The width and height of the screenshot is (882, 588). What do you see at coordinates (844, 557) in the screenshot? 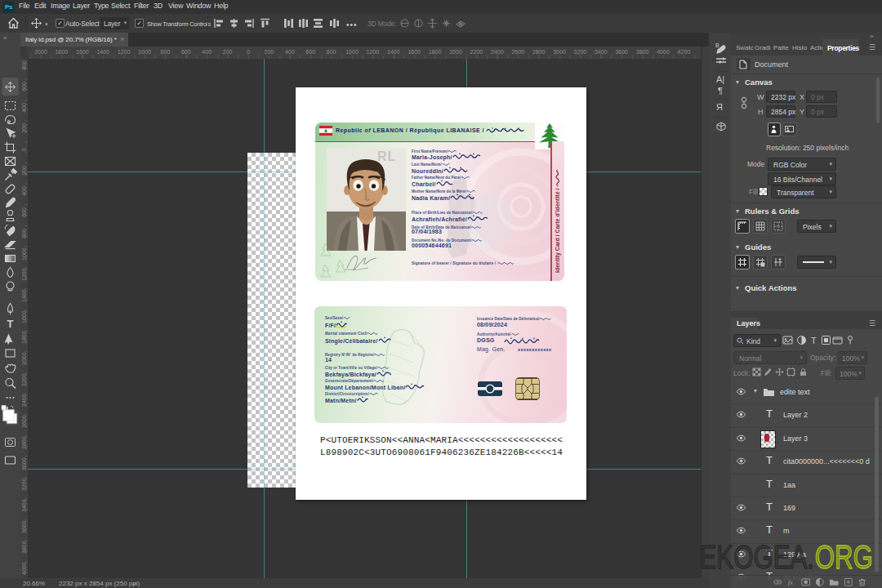
I see `svg-text: ORG` at bounding box center [844, 557].